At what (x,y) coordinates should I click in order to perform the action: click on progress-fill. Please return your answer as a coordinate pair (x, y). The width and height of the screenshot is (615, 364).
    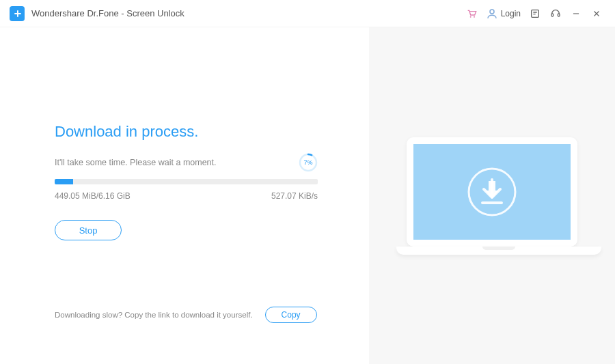
    Looking at the image, I should click on (64, 182).